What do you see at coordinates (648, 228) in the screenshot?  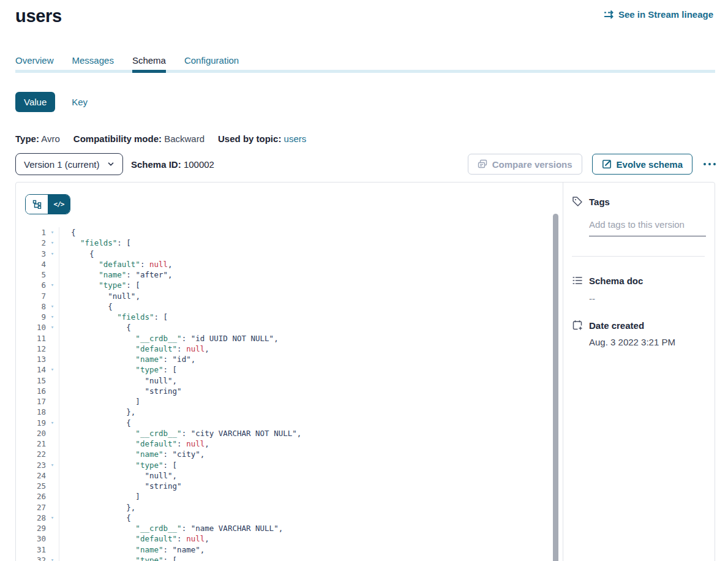 I see `add-tags-input` at bounding box center [648, 228].